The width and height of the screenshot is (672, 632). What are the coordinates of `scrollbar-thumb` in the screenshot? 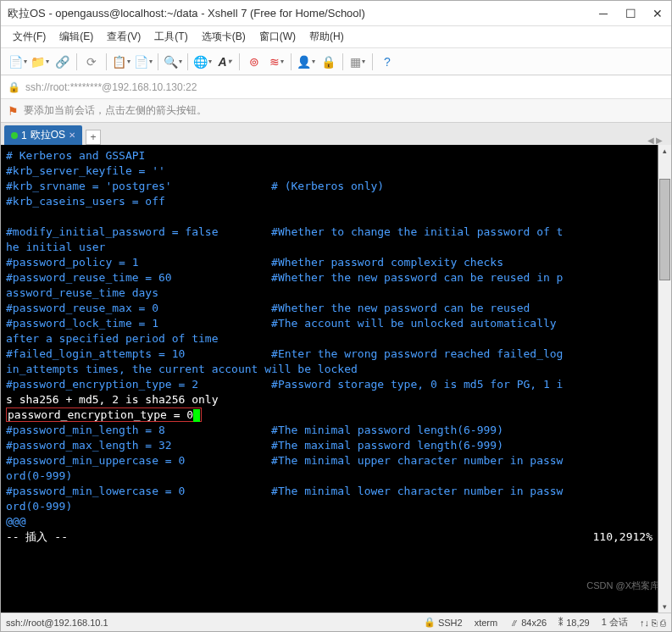 It's located at (664, 230).